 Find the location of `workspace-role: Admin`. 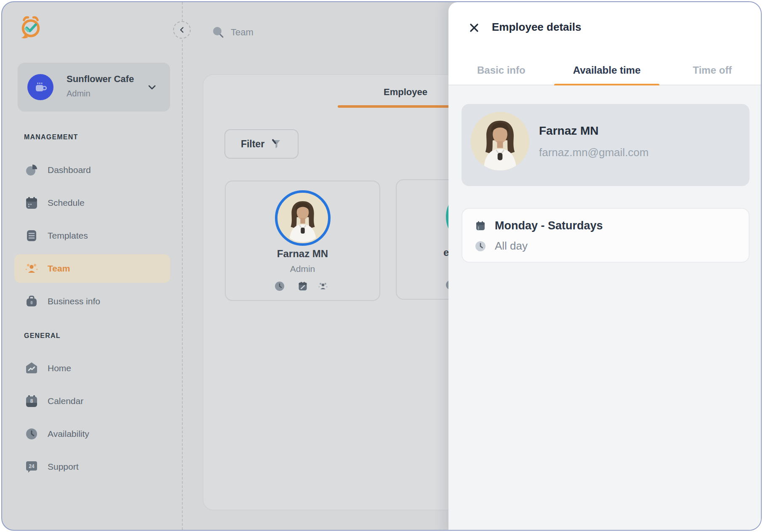

workspace-role: Admin is located at coordinates (78, 93).